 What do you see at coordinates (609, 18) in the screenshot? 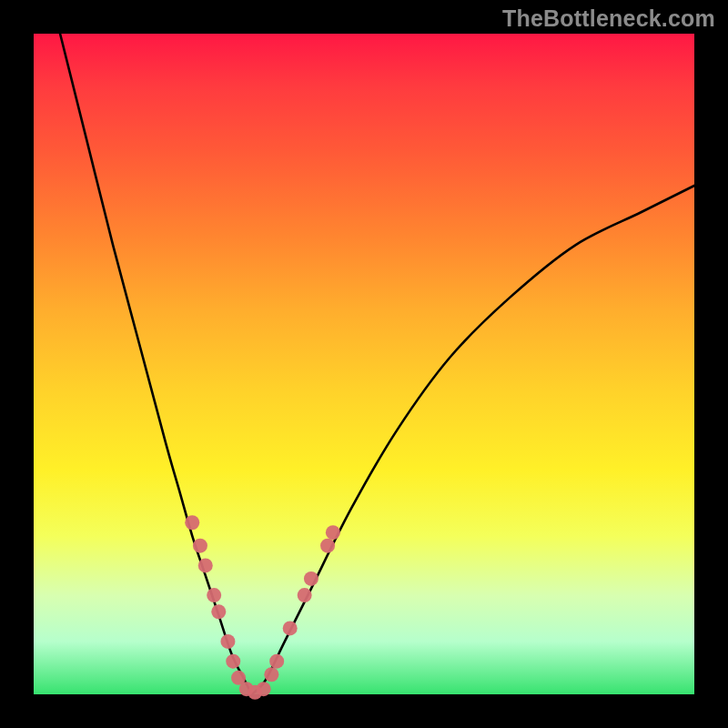
I see `watermark-text: TheBottleneck.com` at bounding box center [609, 18].